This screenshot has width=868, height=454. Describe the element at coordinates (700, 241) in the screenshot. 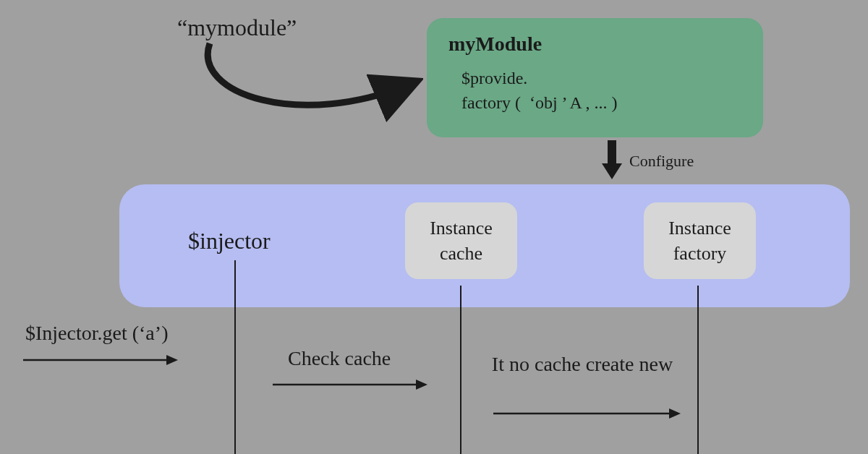

I see `instance-factory-box: Instance factory` at that location.